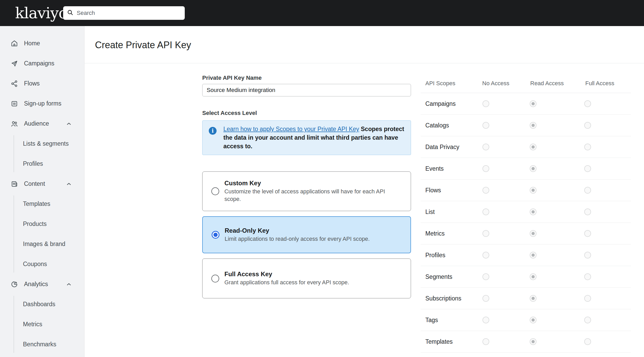 This screenshot has width=644, height=357. I want to click on sidebar-item-label: Analytics, so click(36, 284).